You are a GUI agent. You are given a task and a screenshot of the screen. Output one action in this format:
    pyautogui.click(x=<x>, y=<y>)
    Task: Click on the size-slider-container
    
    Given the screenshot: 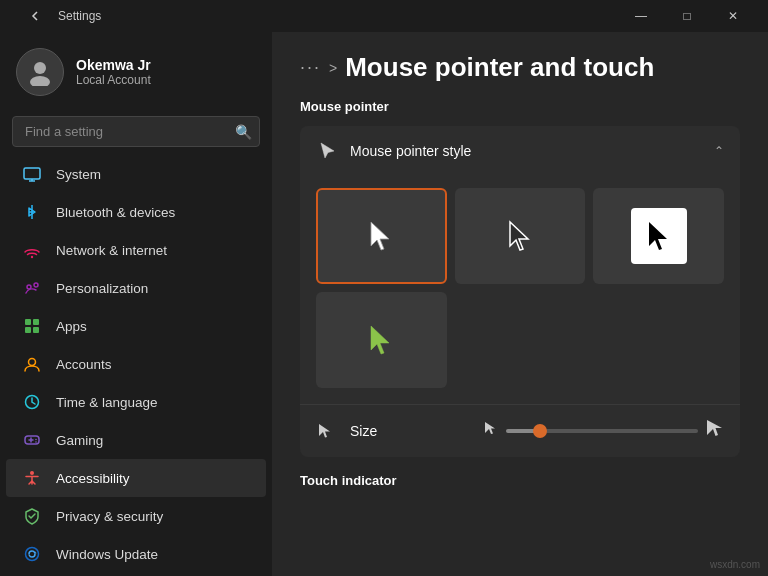 What is the action you would take?
    pyautogui.click(x=604, y=431)
    